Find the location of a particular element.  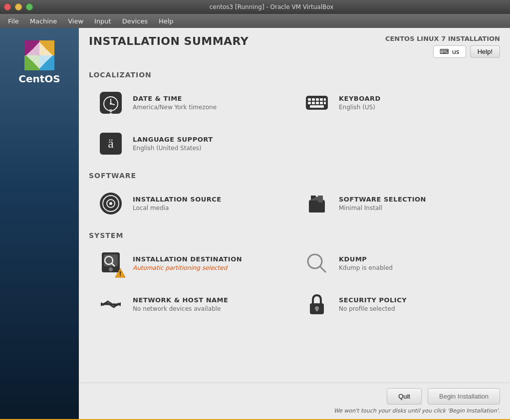

keyboard-title: KEYBOARD is located at coordinates (360, 99).